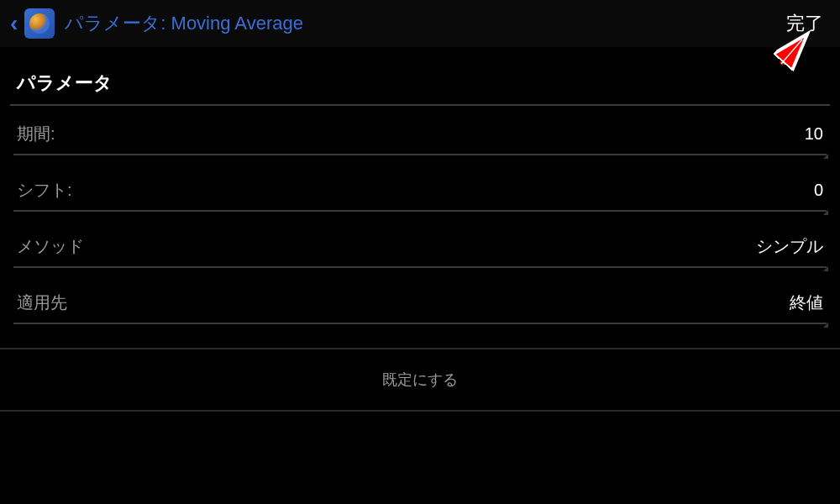 This screenshot has height=504, width=840. I want to click on param-value-method: シンプル, so click(790, 247).